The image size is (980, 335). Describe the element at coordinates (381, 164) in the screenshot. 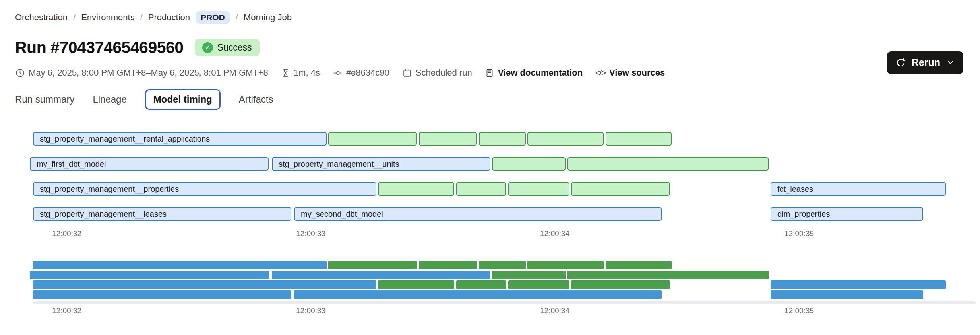

I see `gantt-bar-blue: stg_property_management__units` at that location.